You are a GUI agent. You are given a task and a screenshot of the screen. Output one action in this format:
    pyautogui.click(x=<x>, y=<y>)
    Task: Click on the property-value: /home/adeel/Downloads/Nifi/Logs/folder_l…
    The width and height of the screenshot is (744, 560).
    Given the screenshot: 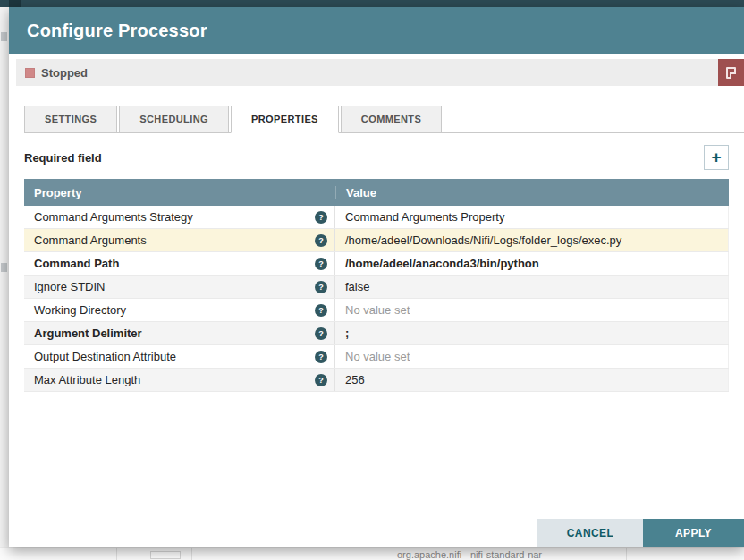 What is the action you would take?
    pyautogui.click(x=492, y=240)
    